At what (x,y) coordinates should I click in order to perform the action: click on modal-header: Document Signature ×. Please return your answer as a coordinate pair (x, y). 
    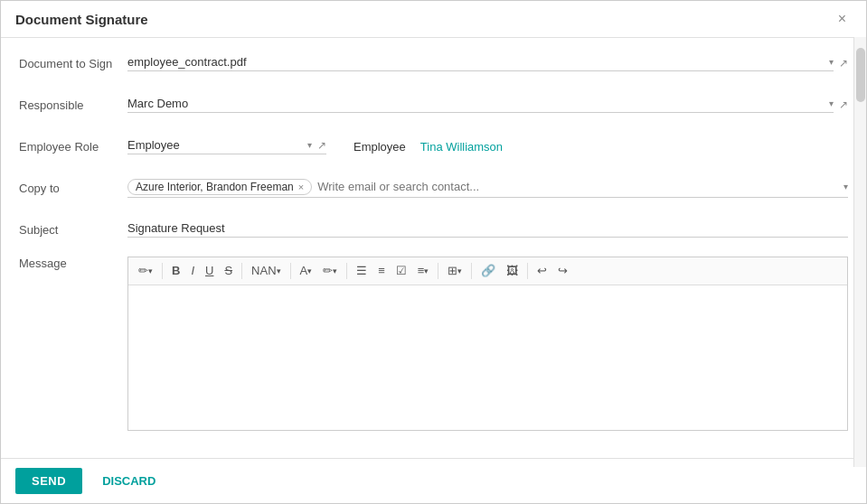
    Looking at the image, I should click on (434, 20).